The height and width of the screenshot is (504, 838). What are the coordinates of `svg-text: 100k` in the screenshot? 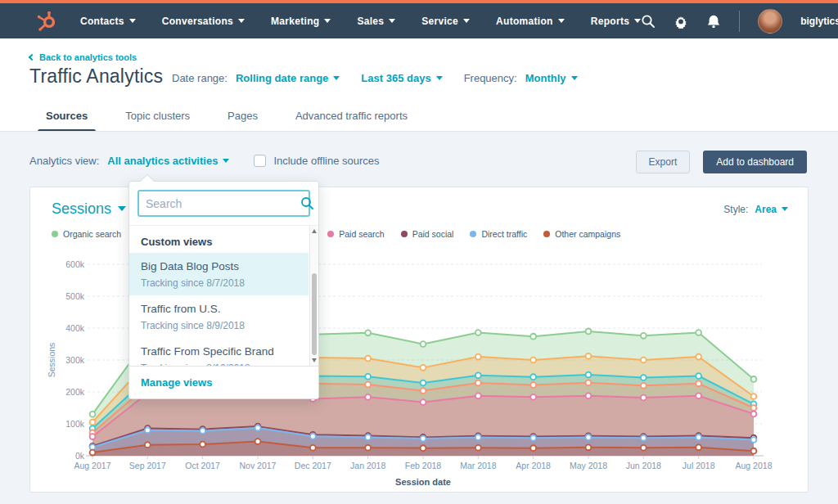 It's located at (75, 424).